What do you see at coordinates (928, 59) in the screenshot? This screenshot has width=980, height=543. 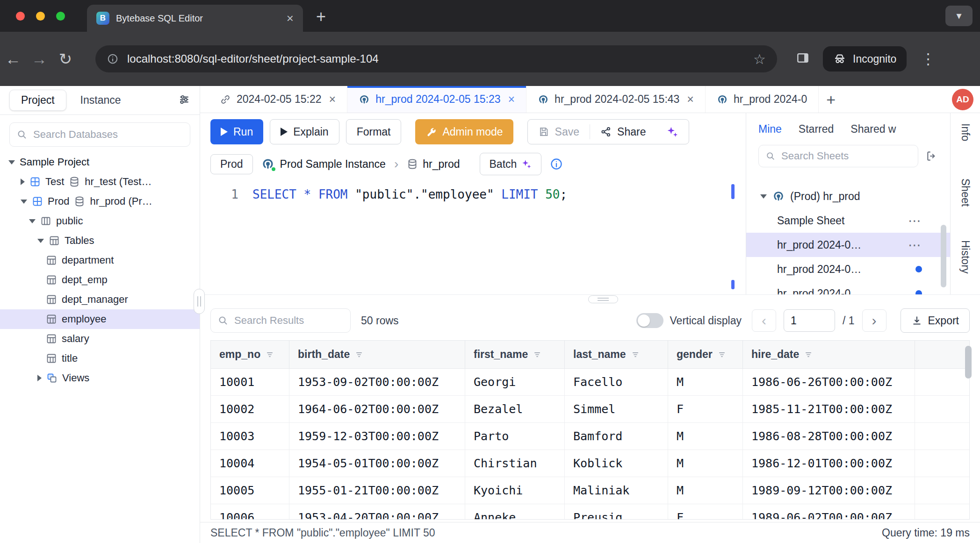 I see `browser-menu-icon: ⋮` at bounding box center [928, 59].